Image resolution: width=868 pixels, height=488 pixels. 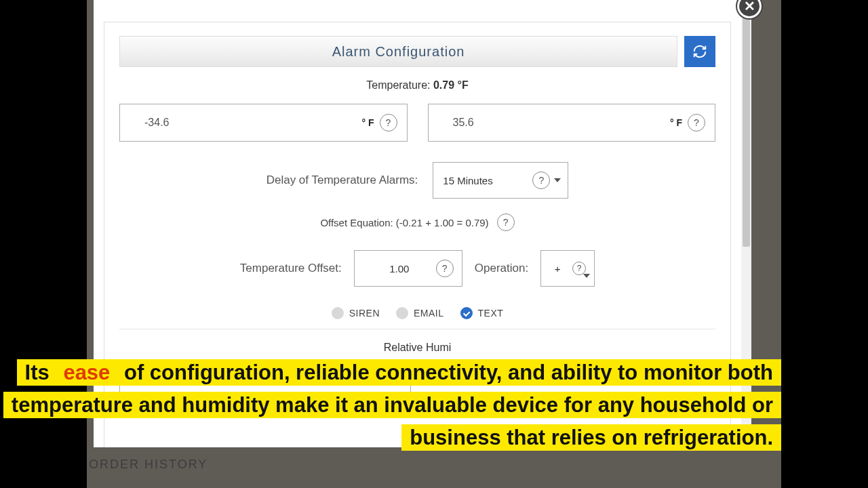 I want to click on notify-siren: SIREN, so click(x=355, y=313).